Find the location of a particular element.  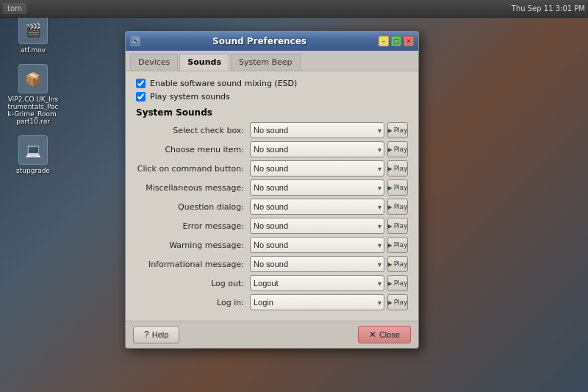

play-label-0: Play is located at coordinates (401, 130).